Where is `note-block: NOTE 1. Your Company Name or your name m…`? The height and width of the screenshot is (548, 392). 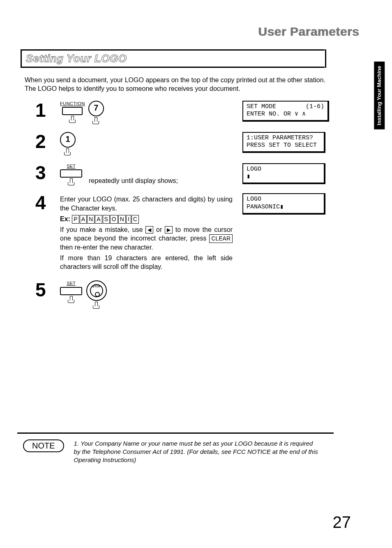 note-block: NOTE 1. Your Company Name or your name m… is located at coordinates (187, 452).